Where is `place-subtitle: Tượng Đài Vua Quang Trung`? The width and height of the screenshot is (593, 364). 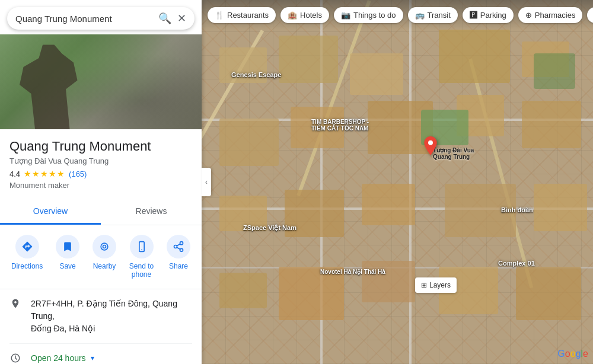
place-subtitle: Tượng Đài Vua Quang Trung is located at coordinates (101, 161).